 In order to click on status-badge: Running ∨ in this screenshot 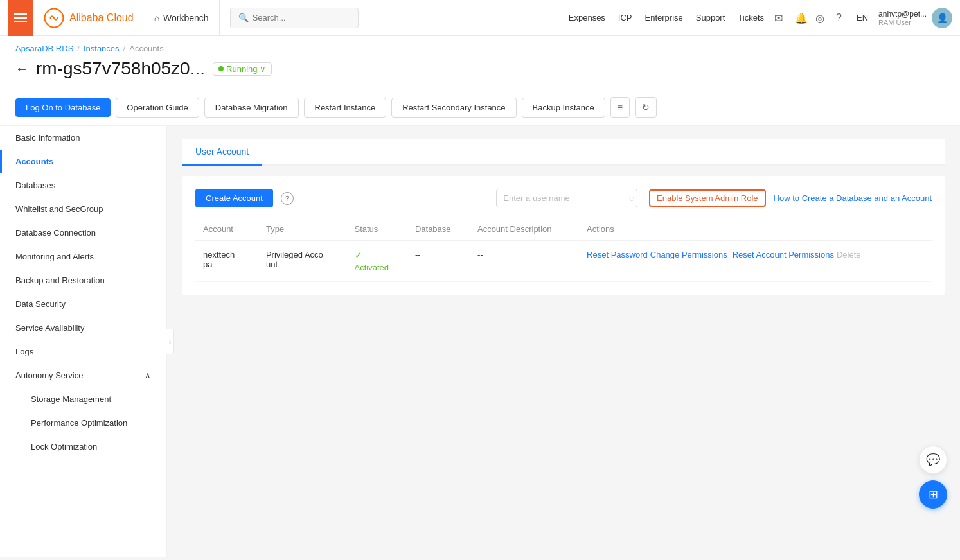, I will do `click(242, 69)`.